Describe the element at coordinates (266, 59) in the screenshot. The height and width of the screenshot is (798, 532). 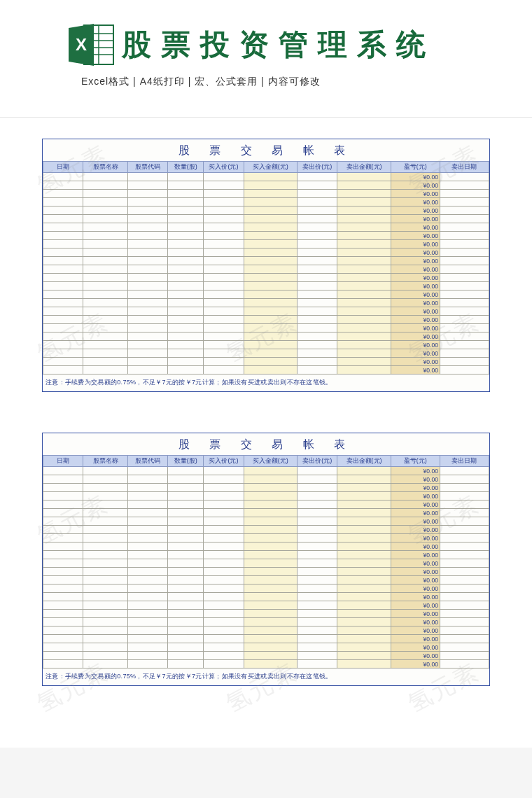
I see `header-block: X 股票投资管理系统 Excel格式 | A4纸打印 | 宏、公式套用 | 内容…` at that location.